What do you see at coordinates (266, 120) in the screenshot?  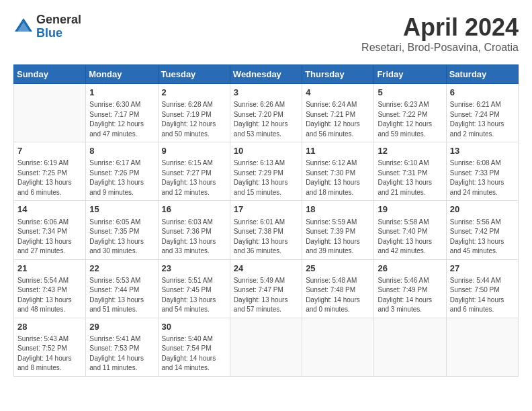 I see `day-info: Sunrise: 6:26 AM Sunset: 7:20 PM Dayligh…` at bounding box center [266, 120].